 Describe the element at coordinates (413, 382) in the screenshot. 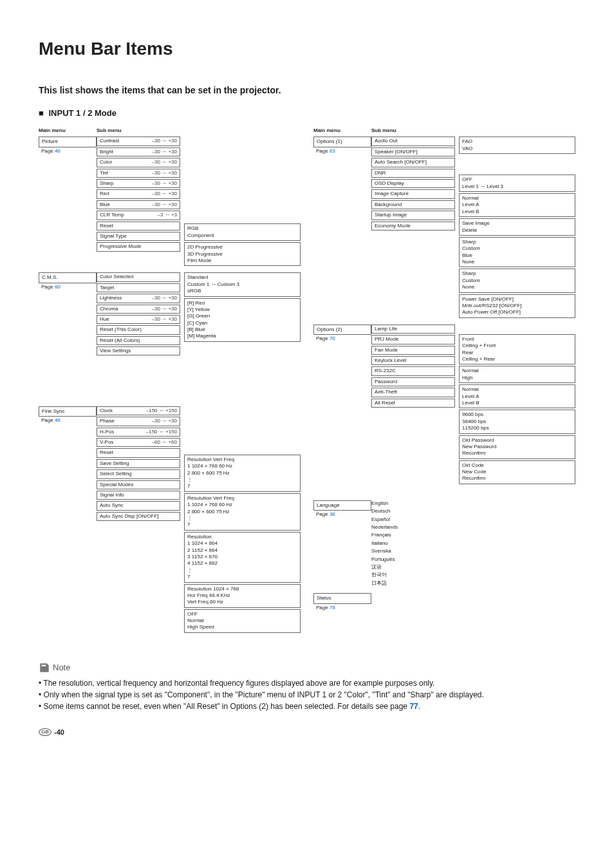

I see `sub-menu-item: Password` at that location.